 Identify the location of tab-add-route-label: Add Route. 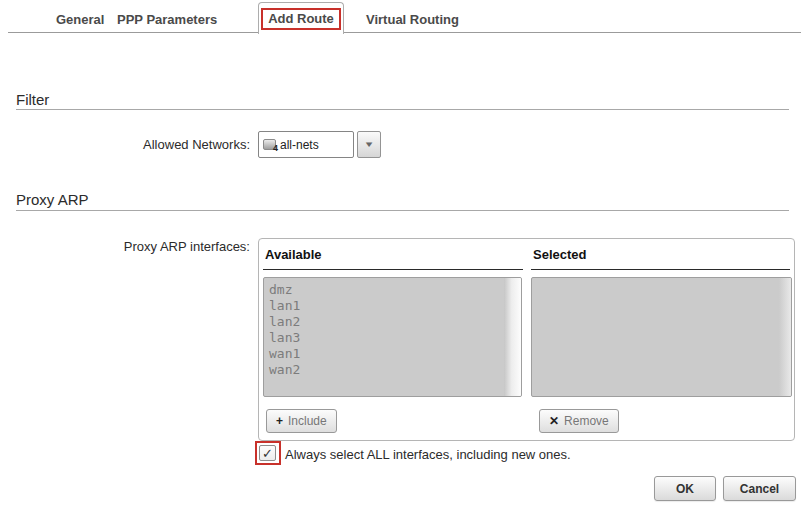
(301, 18).